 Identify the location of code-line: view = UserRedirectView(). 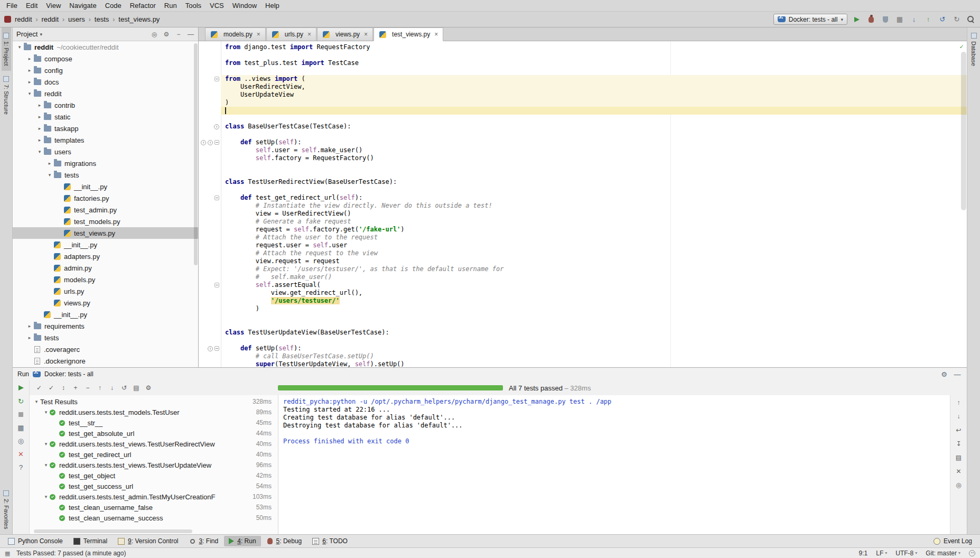
(583, 213).